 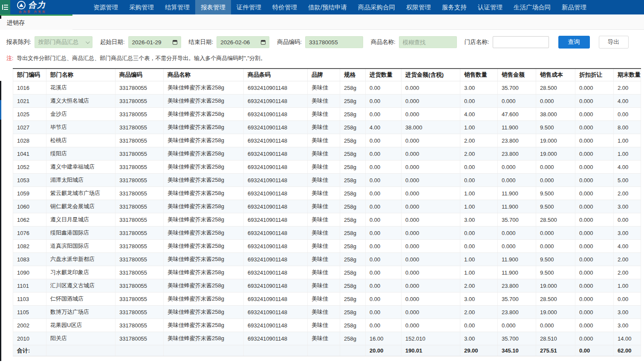 What do you see at coordinates (327, 207) in the screenshot?
I see `table-row: 1060铜仁麒龙会展城店331780055美味佳蜂蜜芥末酱258g6932410…` at bounding box center [327, 207].